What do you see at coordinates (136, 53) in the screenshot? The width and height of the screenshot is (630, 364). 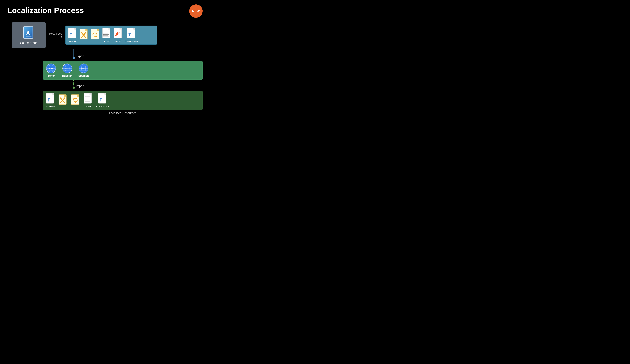 I see `export-arrow-section: Export` at bounding box center [136, 53].